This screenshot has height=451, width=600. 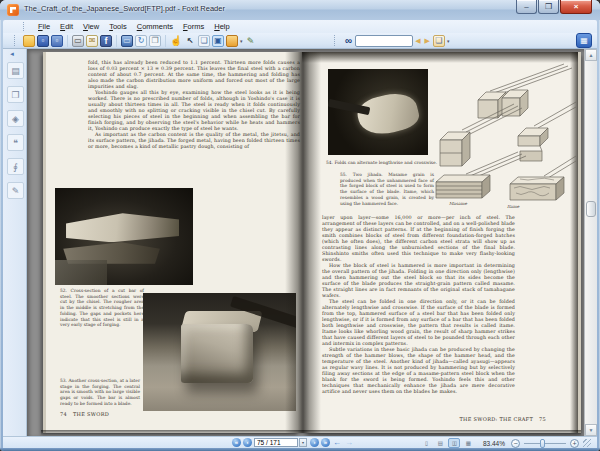 I want to click on scrollbar-thumb, so click(x=591, y=209).